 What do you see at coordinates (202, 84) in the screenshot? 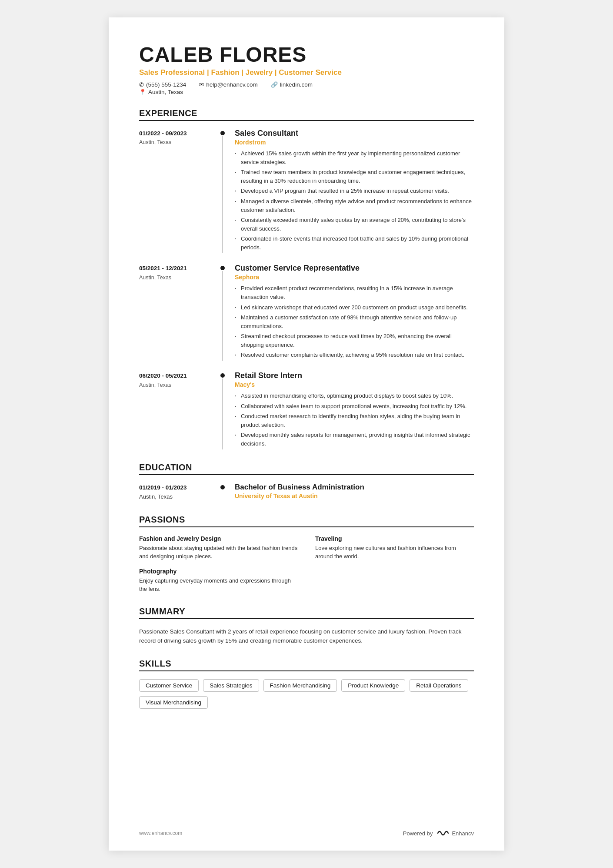
I see `email-icon: ✉` at bounding box center [202, 84].